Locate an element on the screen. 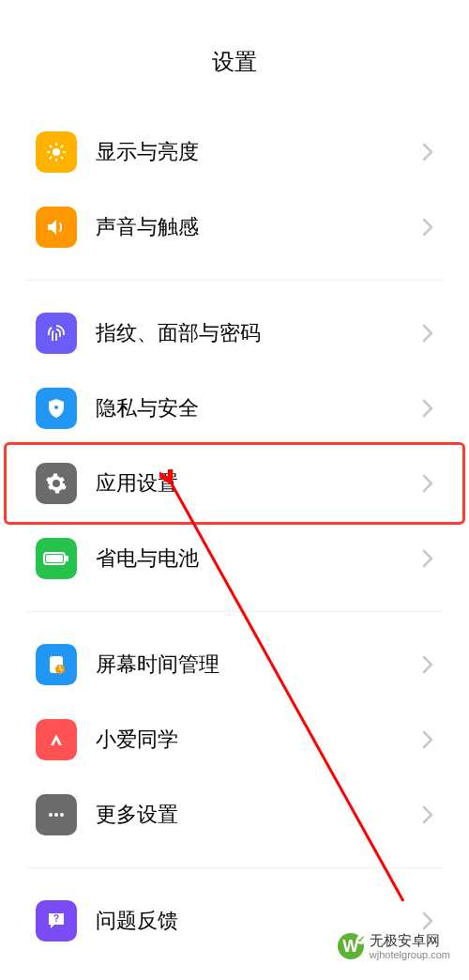 The image size is (469, 980). brightness-icon is located at coordinates (56, 152).